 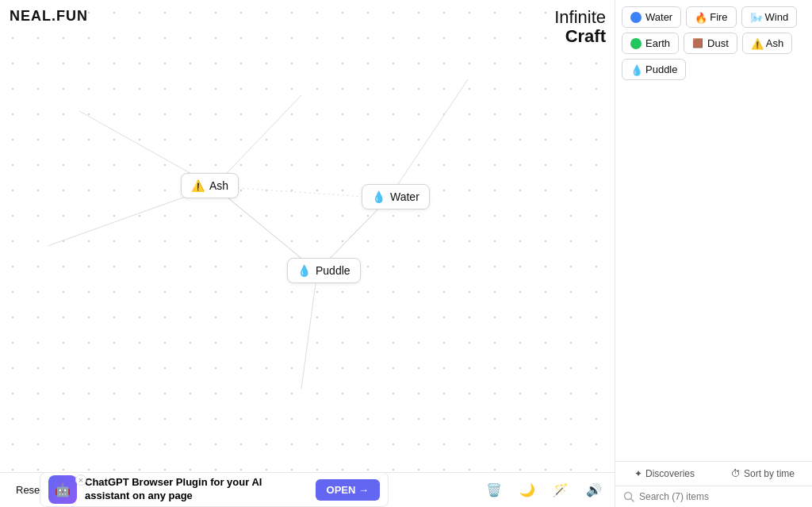 What do you see at coordinates (714, 474) in the screenshot?
I see `sidebar-tabs: ✦ Discoveries ⏱ Sort by time` at bounding box center [714, 474].